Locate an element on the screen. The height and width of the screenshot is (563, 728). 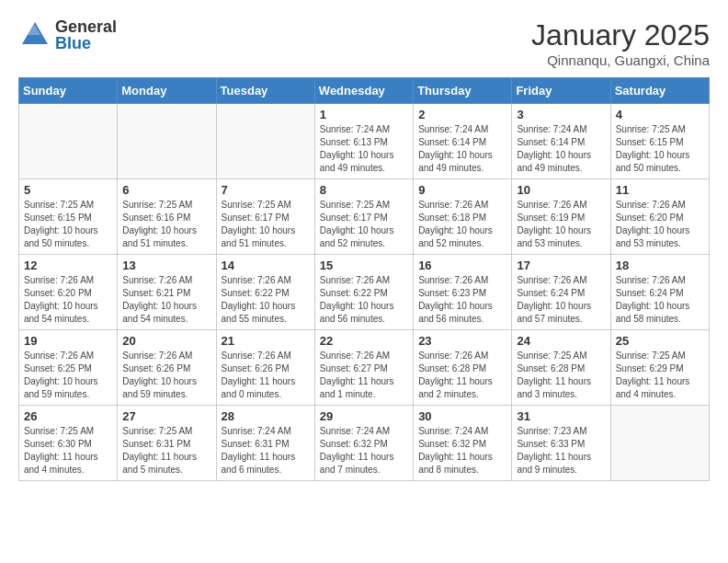
day-number: 6 is located at coordinates (166, 190).